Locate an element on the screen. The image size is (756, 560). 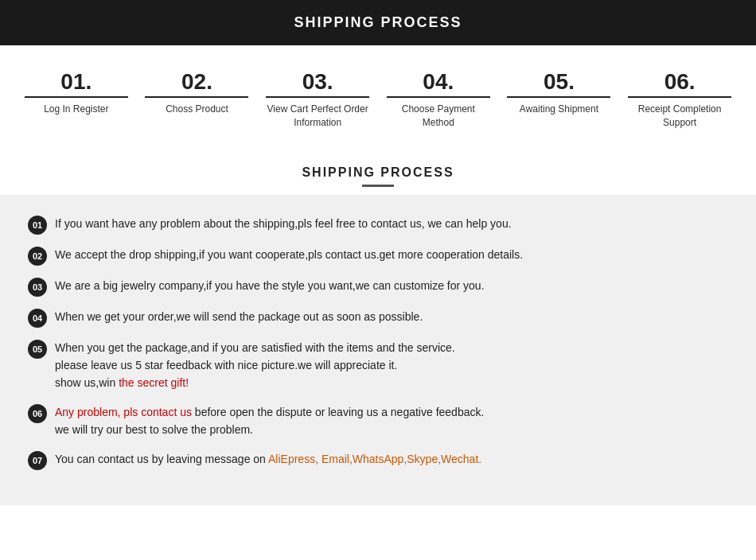
info-row-1: 01If you want have any problem about the… is located at coordinates (378, 224).